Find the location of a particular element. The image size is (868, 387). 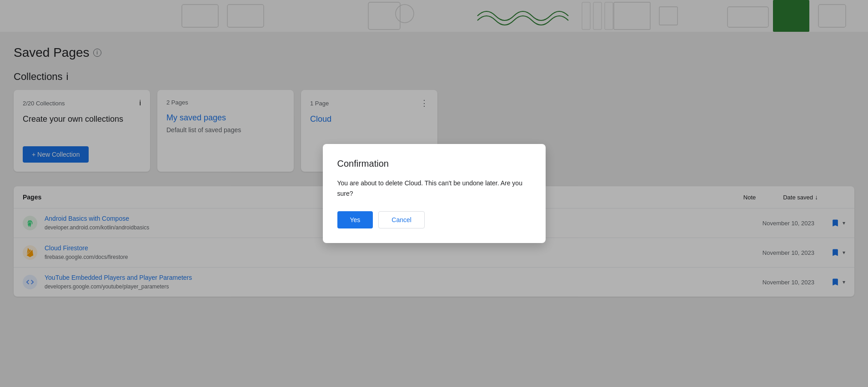

confirm-cancel-button: Cancel is located at coordinates (401, 220).